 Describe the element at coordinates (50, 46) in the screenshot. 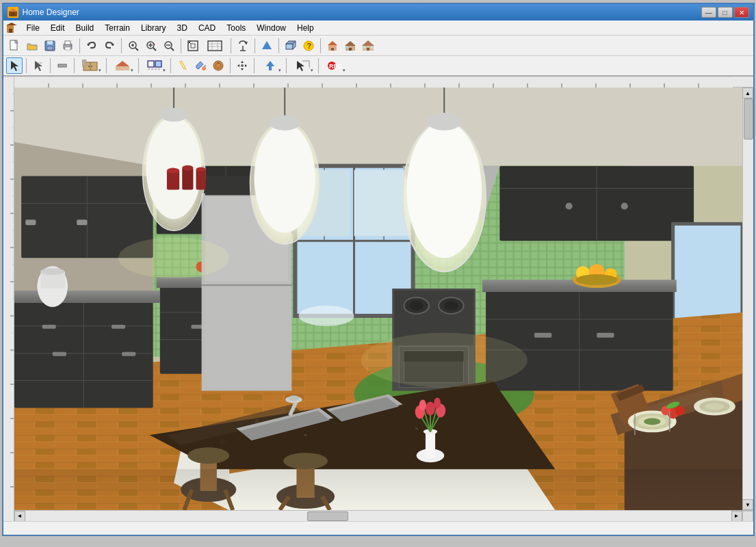

I see `save-button` at that location.